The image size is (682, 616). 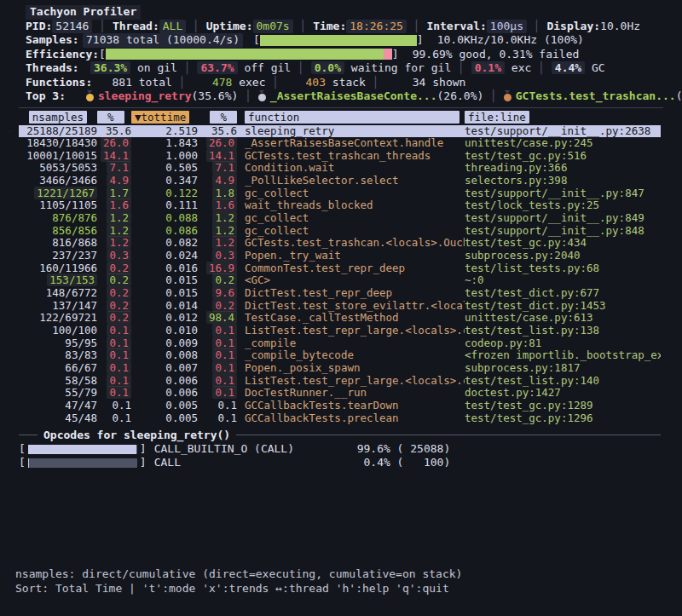 What do you see at coordinates (222, 143) in the screenshot?
I see `pct-cumulative-value: 26.0` at bounding box center [222, 143].